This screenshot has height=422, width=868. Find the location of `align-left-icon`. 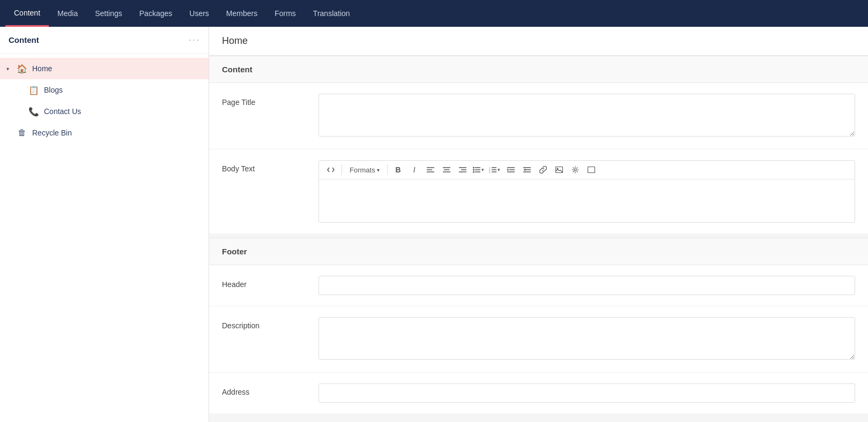

align-left-icon is located at coordinates (431, 170).